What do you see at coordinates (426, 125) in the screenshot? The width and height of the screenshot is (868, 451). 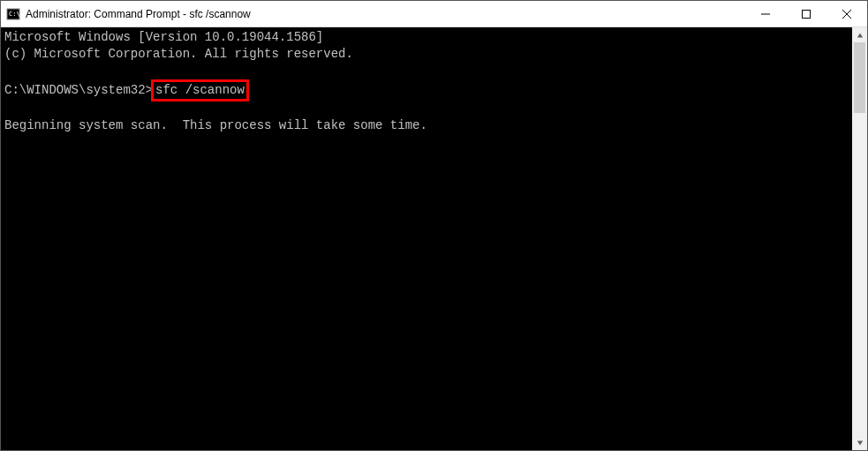 I see `terminal-line: Beginning system scan. This process will…` at bounding box center [426, 125].